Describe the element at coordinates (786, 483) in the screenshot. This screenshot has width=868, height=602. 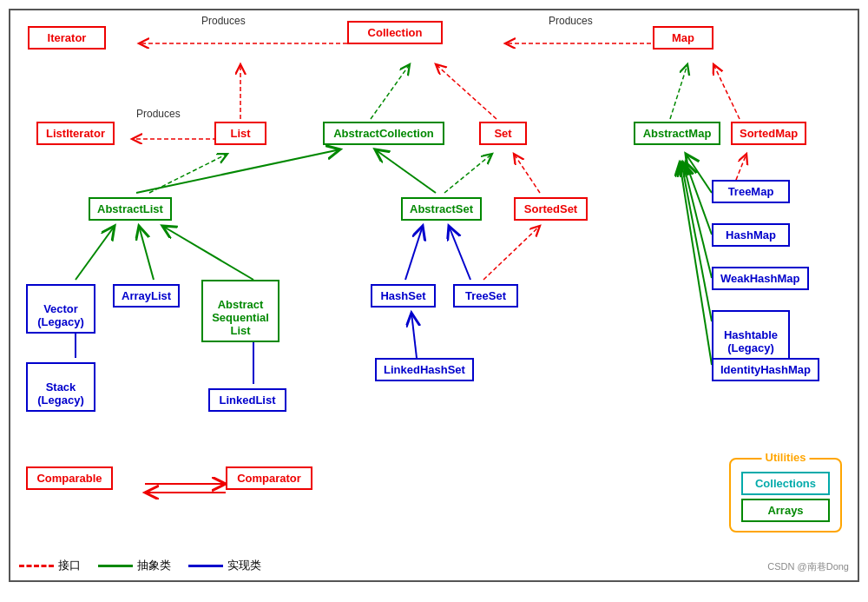
I see `collections-node: Collections` at that location.